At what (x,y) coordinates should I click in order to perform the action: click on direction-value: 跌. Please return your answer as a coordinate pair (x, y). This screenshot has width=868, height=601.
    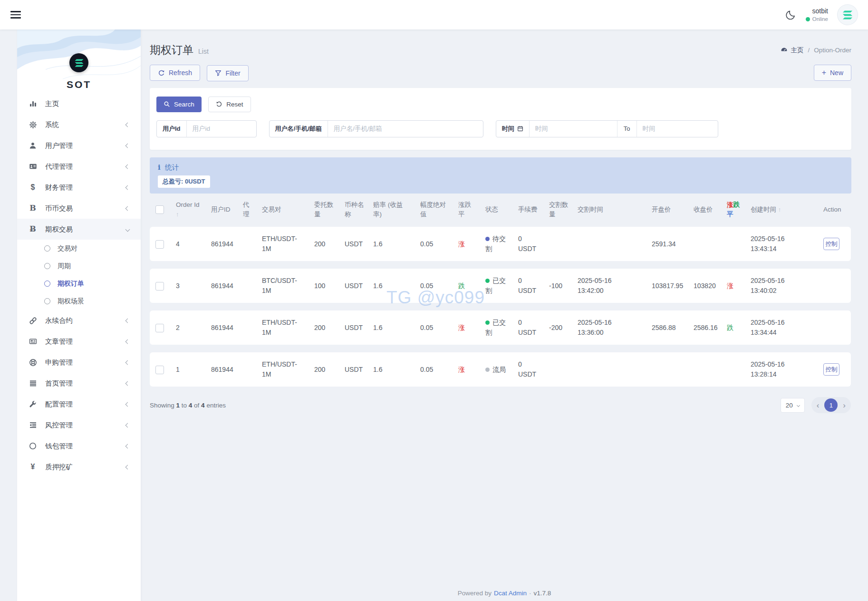
    Looking at the image, I should click on (462, 286).